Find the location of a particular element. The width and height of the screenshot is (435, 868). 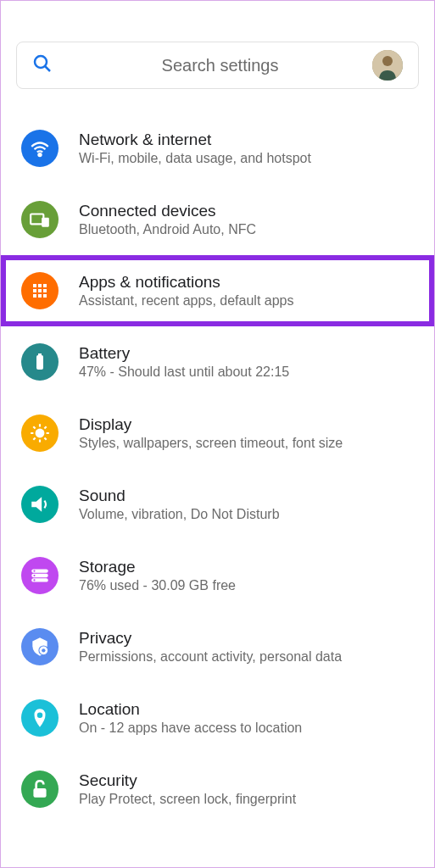

setting-subtitle: 76% used - 30.09 GB free is located at coordinates (158, 586).